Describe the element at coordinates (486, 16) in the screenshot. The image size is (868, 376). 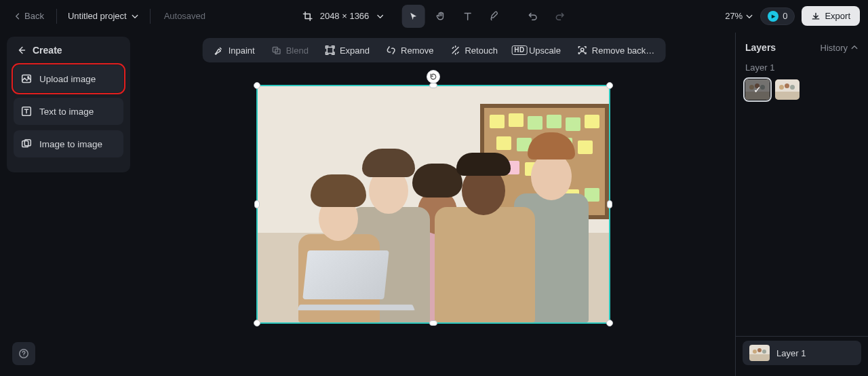
I see `tool-group` at that location.